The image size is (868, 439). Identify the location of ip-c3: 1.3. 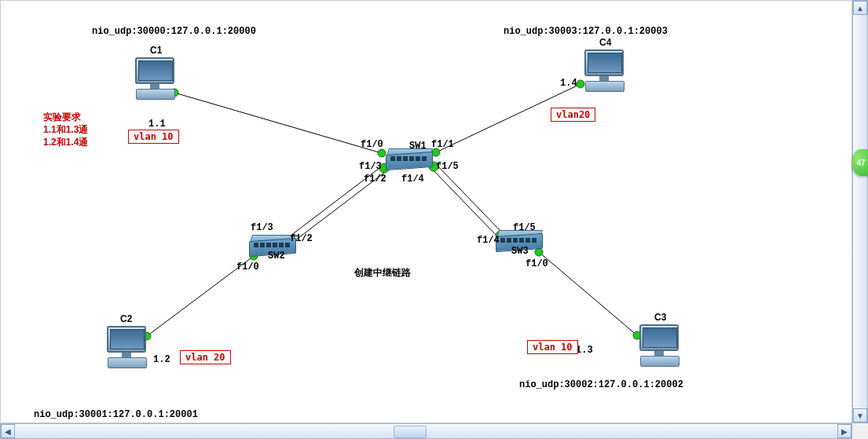
(584, 350).